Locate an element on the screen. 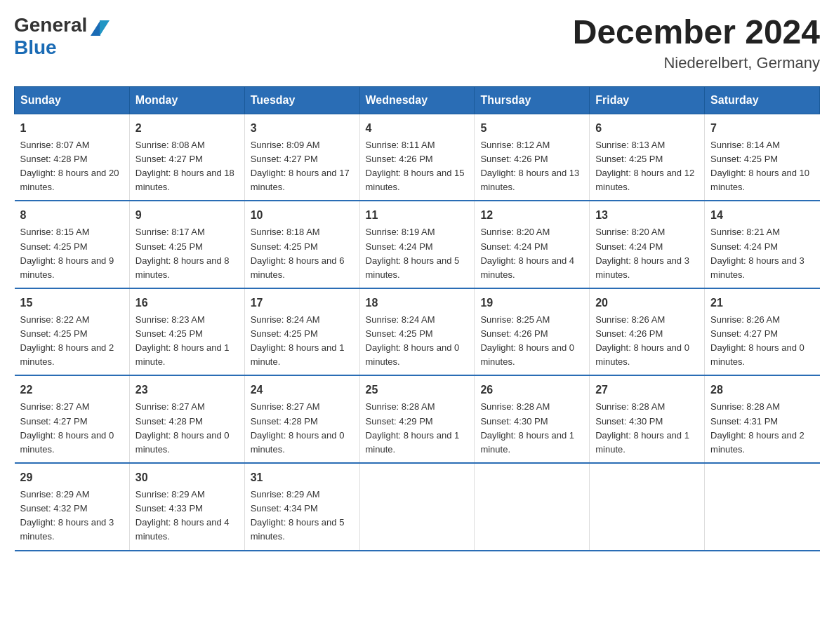 The width and height of the screenshot is (834, 644). weekday-header: Wednesday is located at coordinates (417, 100).